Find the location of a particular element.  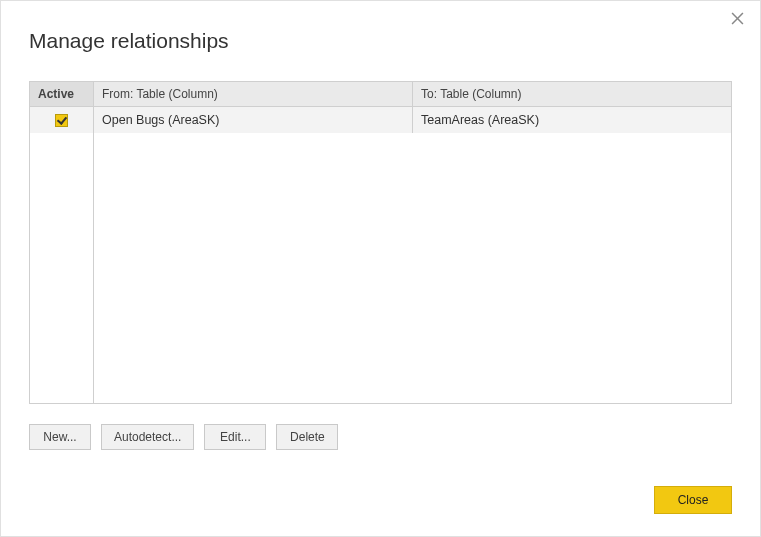

table-row: Open Bugs (AreaSK) TeamAreas (AreaSK) is located at coordinates (412, 120).